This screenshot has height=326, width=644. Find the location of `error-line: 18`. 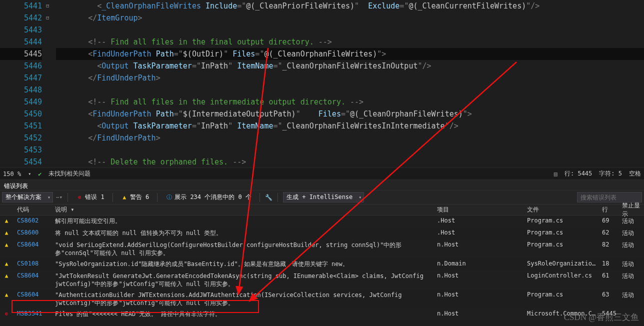

error-line: 18 is located at coordinates (609, 264).